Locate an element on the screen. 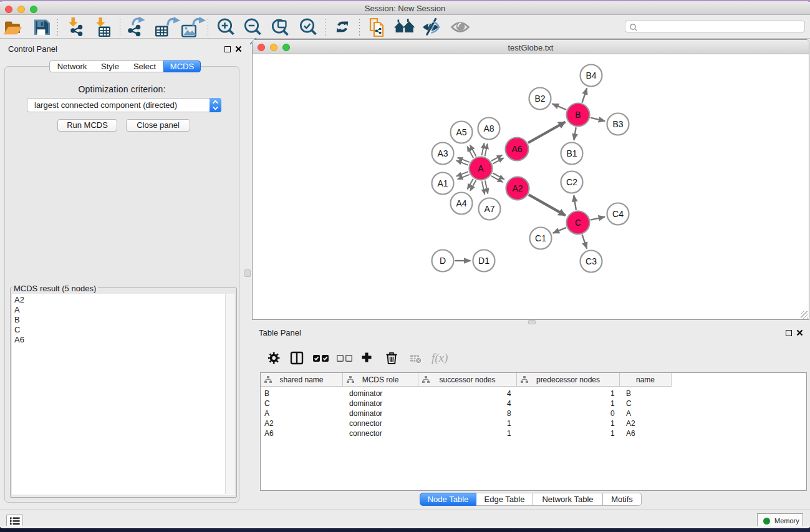 The image size is (810, 532). svg-text: B2 is located at coordinates (540, 99).